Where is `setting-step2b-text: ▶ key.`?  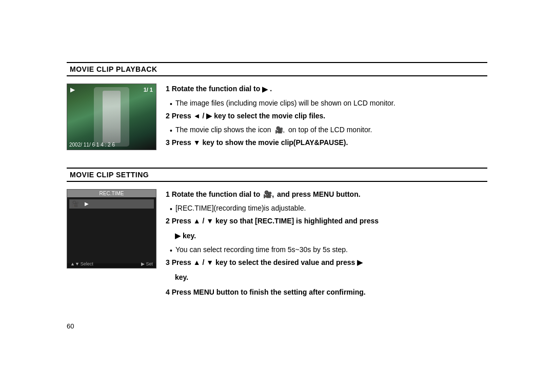
setting-step2b-text: ▶ key. is located at coordinates (186, 236).